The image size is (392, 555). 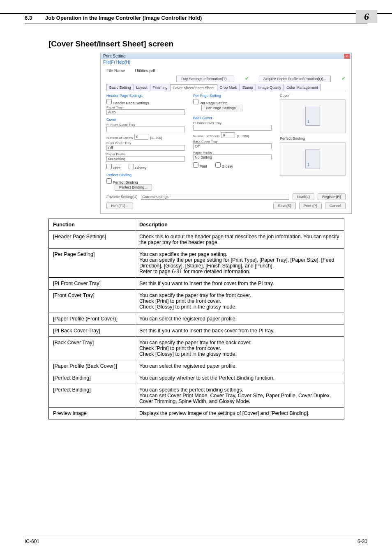 I want to click on glossy-back-checkbox: Glossy, so click(x=224, y=165).